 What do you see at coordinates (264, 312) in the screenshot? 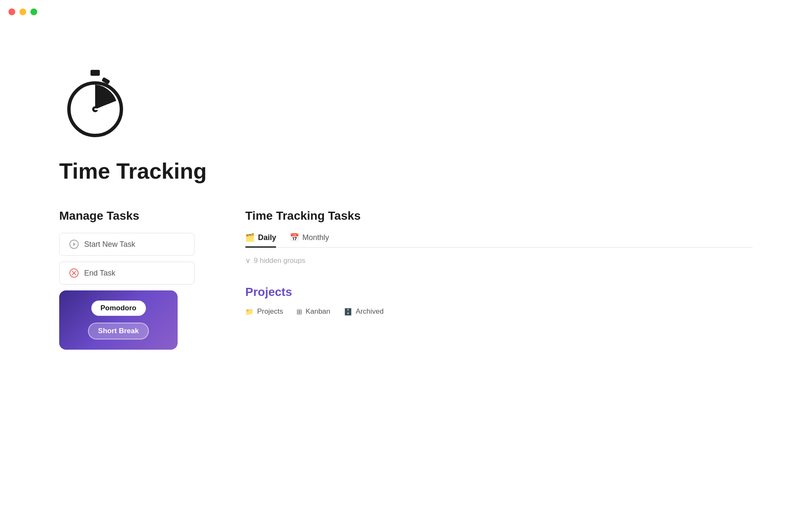
I see `projects-tab-projects: 📁 Projects` at bounding box center [264, 312].